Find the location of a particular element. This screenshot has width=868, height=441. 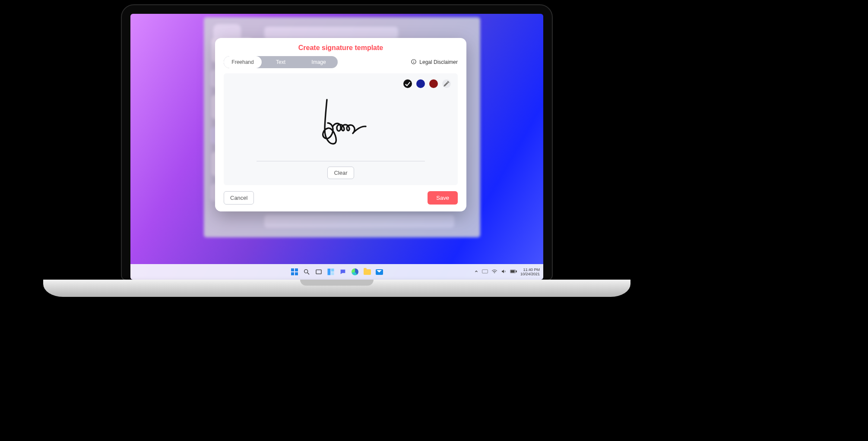

widgets-icon is located at coordinates (331, 272).